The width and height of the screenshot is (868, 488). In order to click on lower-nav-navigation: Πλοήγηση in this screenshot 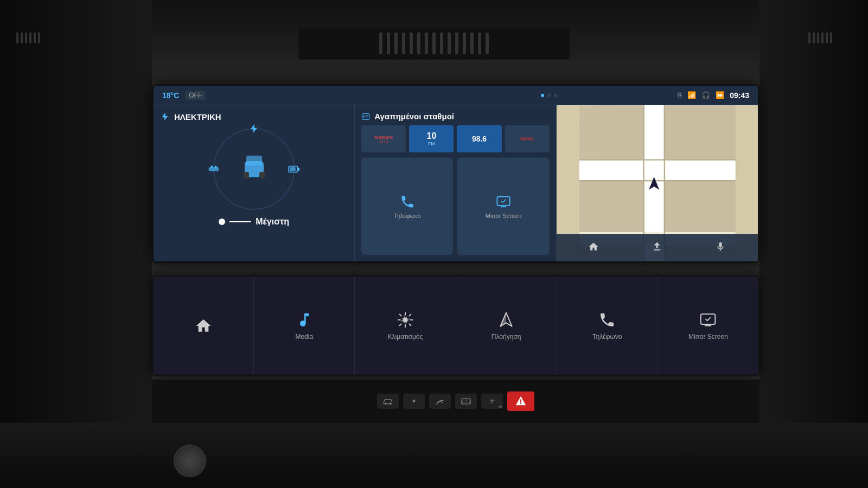, I will do `click(507, 325)`.